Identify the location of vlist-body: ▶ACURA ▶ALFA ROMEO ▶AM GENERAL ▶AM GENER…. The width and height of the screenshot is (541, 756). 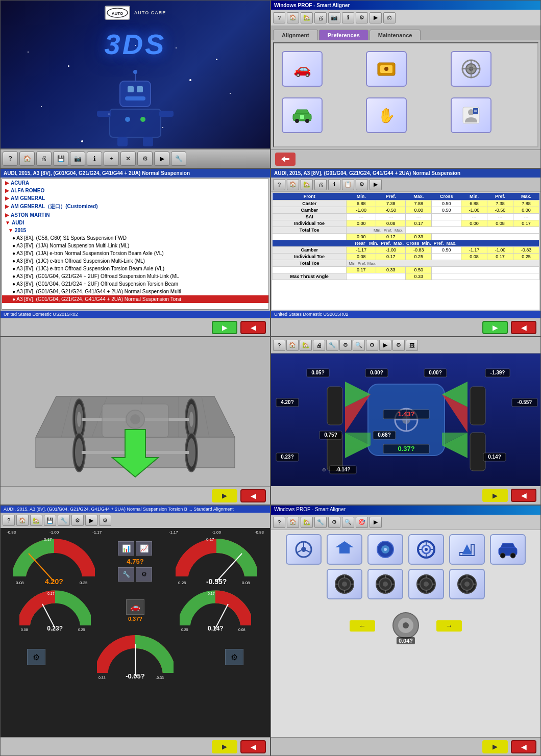
(135, 244).